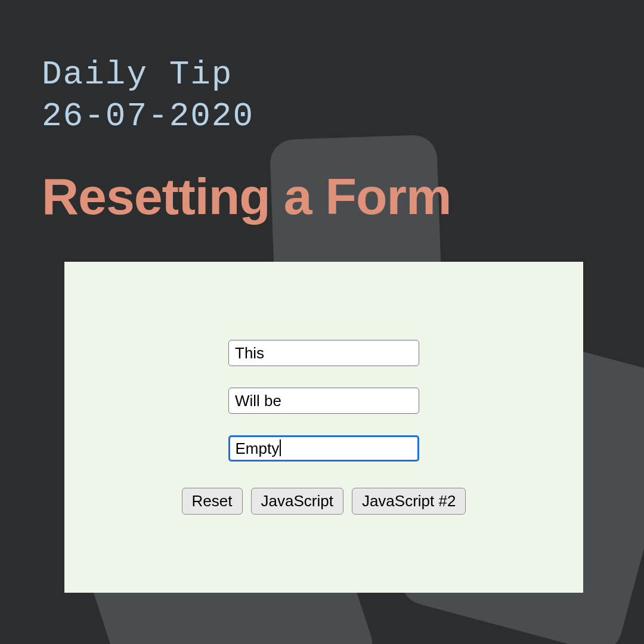 The height and width of the screenshot is (644, 644). I want to click on button-row: Reset JavaScript JavaScript #2, so click(324, 501).